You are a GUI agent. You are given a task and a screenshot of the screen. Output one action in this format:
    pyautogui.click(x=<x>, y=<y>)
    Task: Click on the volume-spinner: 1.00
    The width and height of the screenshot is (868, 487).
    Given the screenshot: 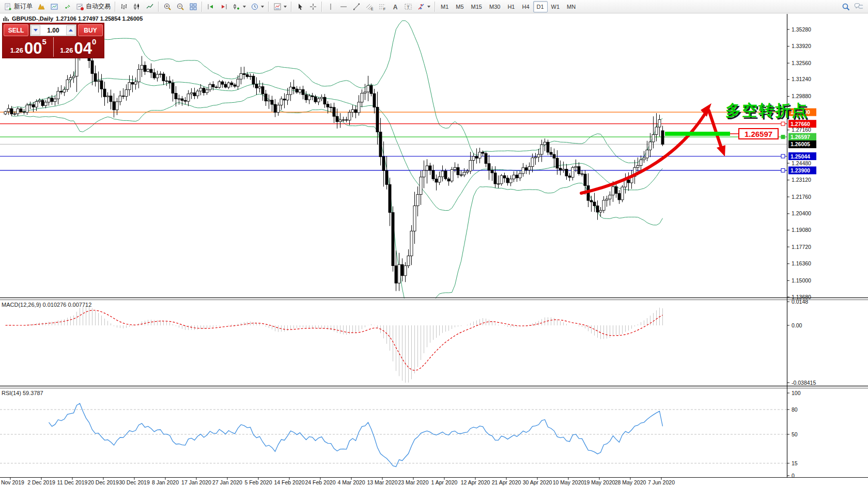 What is the action you would take?
    pyautogui.click(x=53, y=30)
    